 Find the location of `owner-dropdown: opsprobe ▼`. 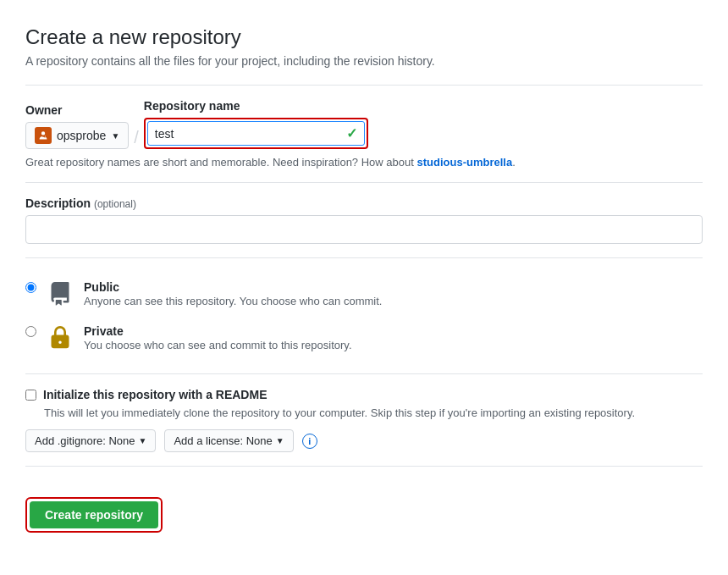

owner-dropdown: opsprobe ▼ is located at coordinates (77, 135).